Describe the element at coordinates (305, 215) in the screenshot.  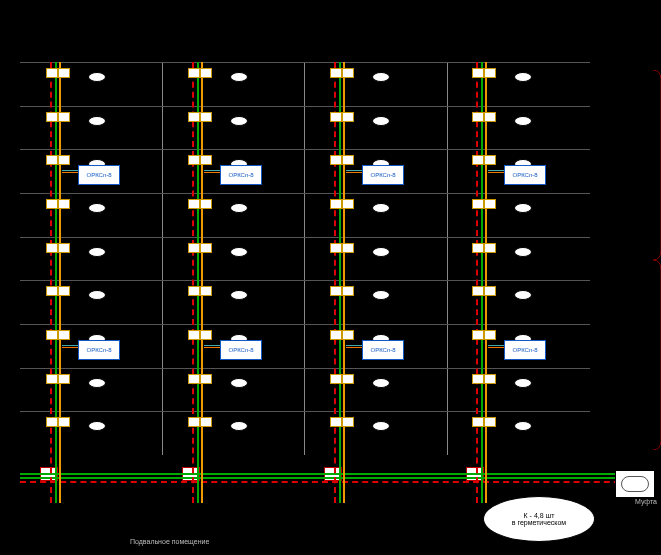
I see `floor-row: 6 этаж6 этаж6 этаж6 этаж` at that location.